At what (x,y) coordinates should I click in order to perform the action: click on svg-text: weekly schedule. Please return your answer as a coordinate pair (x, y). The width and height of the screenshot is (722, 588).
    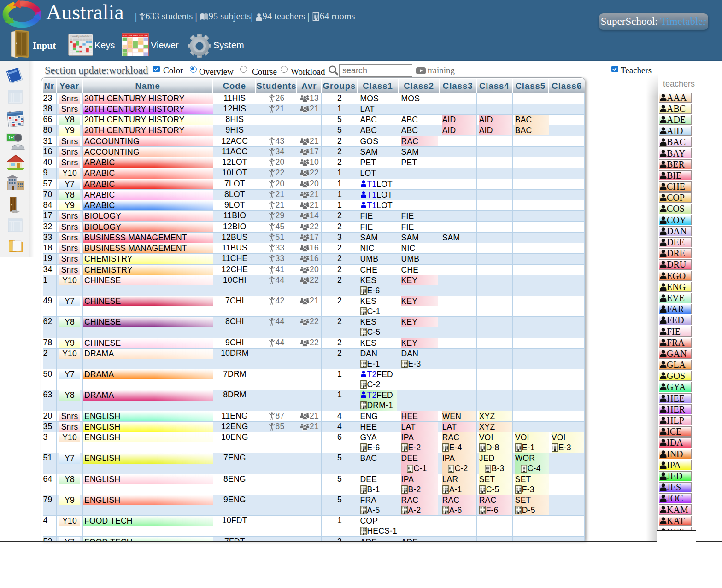
    Looking at the image, I should click on (81, 36).